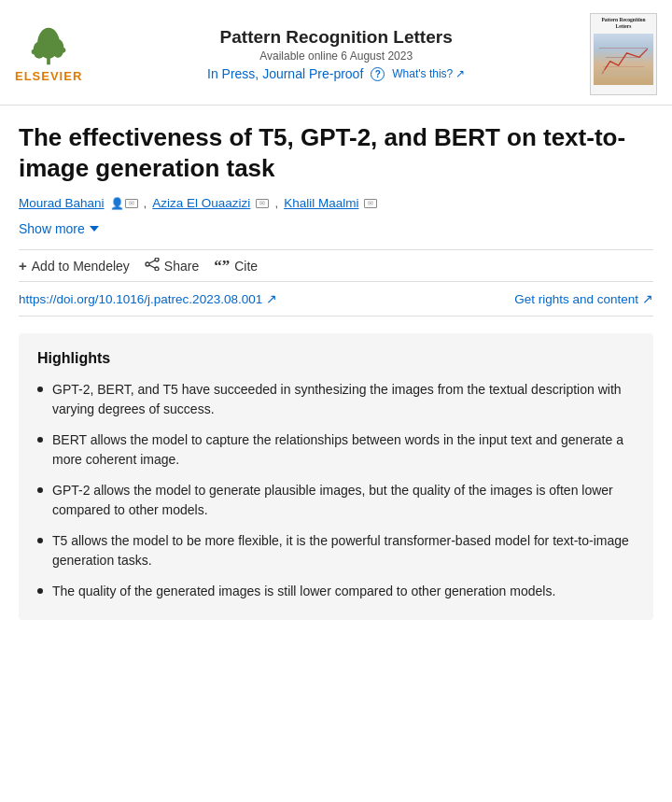 The height and width of the screenshot is (802, 672). What do you see at coordinates (140, 299) in the screenshot?
I see `doi-text: https://doi.org/10.1016/j.patrec.2023.08…` at bounding box center [140, 299].